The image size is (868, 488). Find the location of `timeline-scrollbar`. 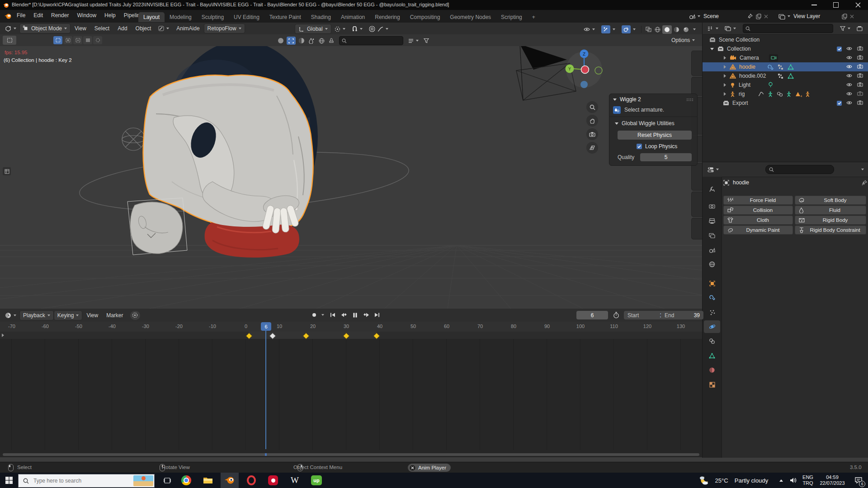

timeline-scrollbar is located at coordinates (351, 455).